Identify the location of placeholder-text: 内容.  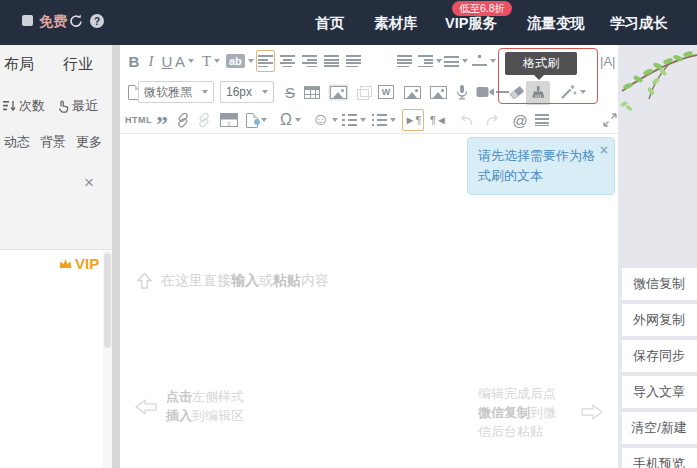
(315, 280).